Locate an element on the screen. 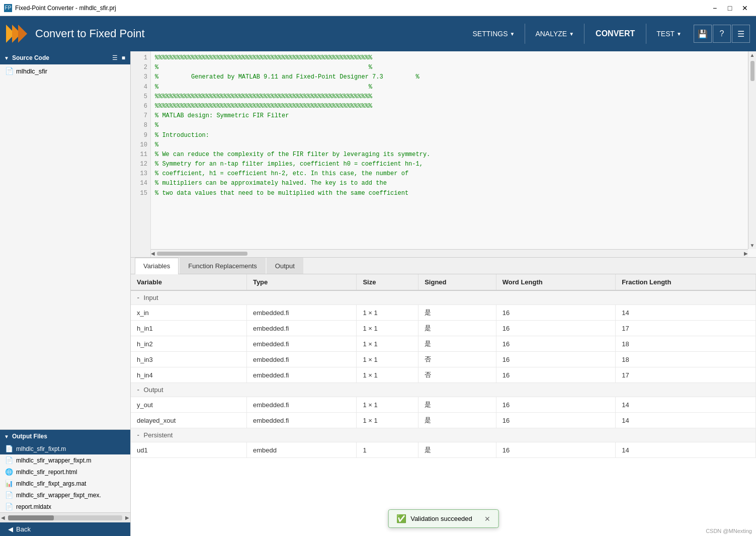 The height and width of the screenshot is (536, 756). cell-signed: 否 is located at coordinates (458, 375).